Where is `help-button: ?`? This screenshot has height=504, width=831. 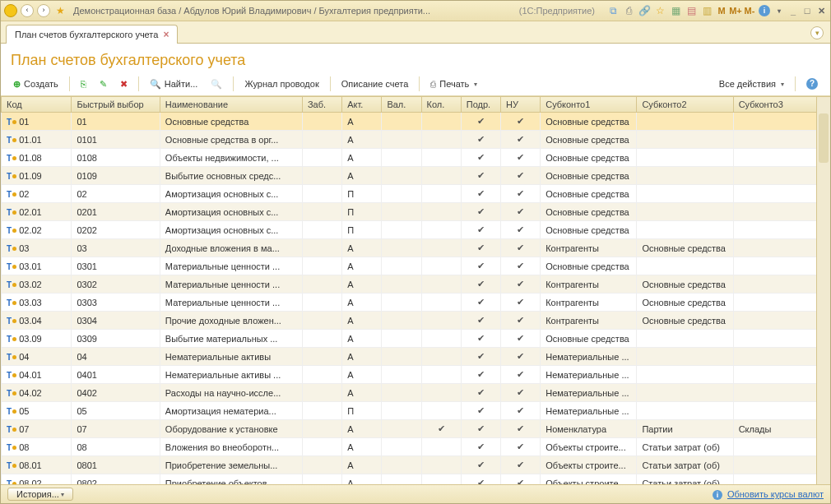 help-button: ? is located at coordinates (812, 84).